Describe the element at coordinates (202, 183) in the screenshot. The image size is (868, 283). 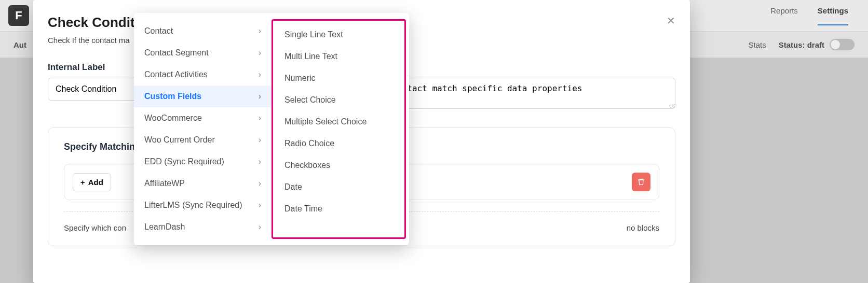
I see `dropdown-item-affiliatewp: AffiliateWP›` at that location.